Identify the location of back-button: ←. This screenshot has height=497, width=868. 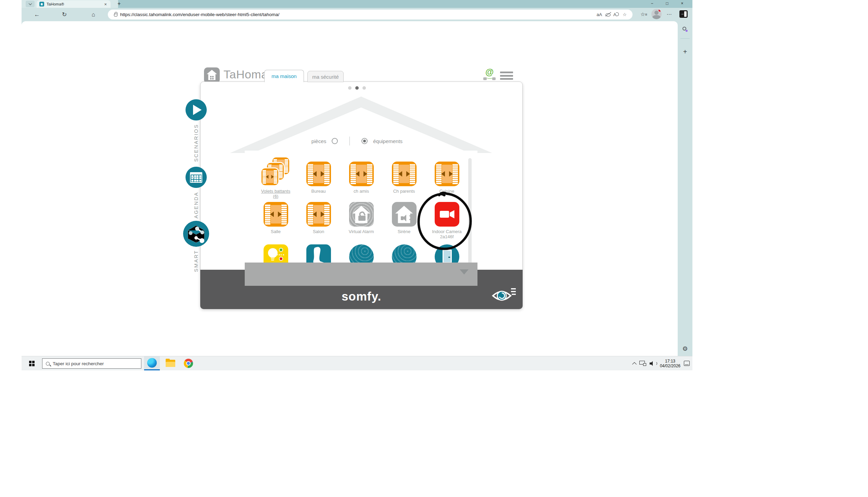
(37, 15).